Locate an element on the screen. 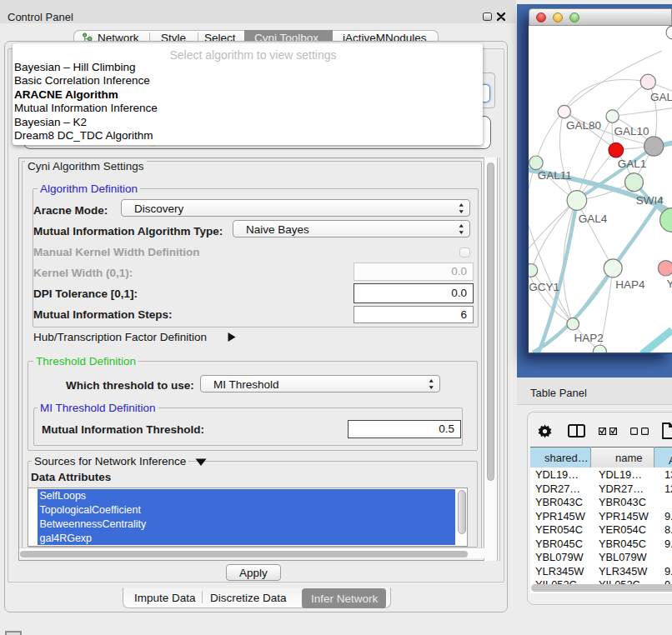 The width and height of the screenshot is (672, 635). svg-text: GAL11 is located at coordinates (555, 175).